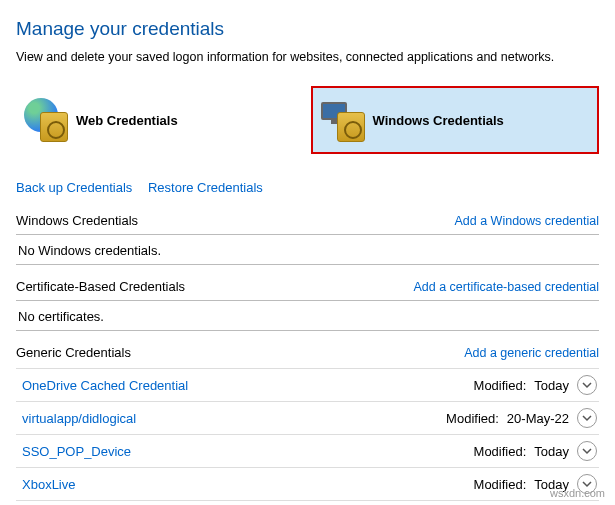  What do you see at coordinates (308, 188) in the screenshot?
I see `credential-links: Back up Credentials Restore Credentials` at bounding box center [308, 188].